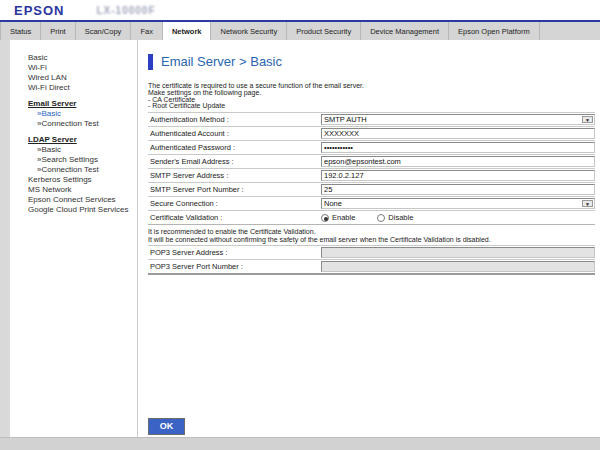 The image size is (600, 450). Describe the element at coordinates (372, 252) in the screenshot. I see `form-row-pop3-server-address: POP3 Server Address :` at that location.